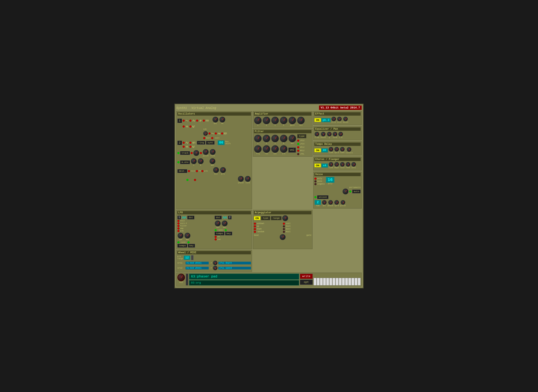  Describe the element at coordinates (345, 191) in the screenshot. I see `portamento-knob` at that location.